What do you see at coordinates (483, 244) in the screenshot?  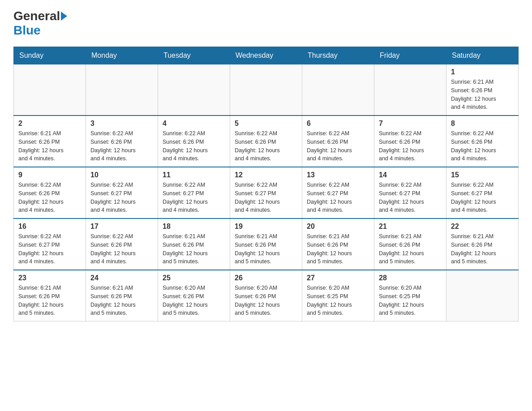 I see `calendar-cell: 22Sunrise: 6:21 AMSunset: 6:26 PMDayligh…` at bounding box center [483, 244].